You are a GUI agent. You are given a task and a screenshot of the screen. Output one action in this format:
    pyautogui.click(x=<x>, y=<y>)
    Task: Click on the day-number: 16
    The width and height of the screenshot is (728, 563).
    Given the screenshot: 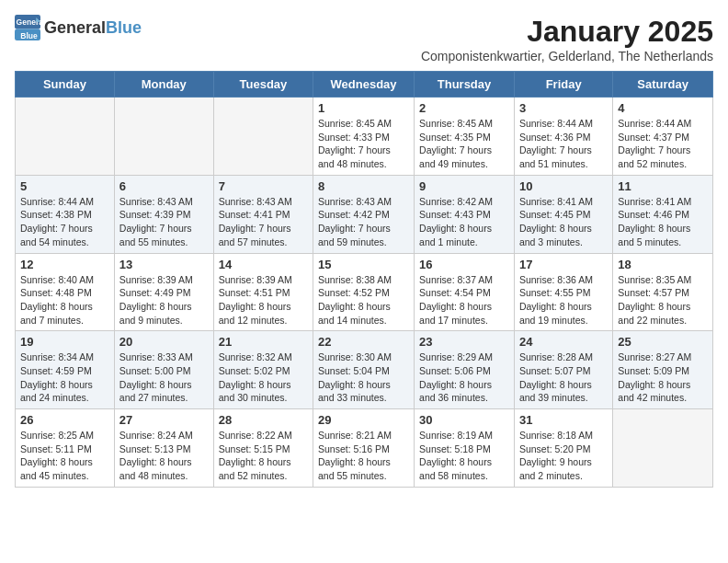 What is the action you would take?
    pyautogui.click(x=464, y=265)
    